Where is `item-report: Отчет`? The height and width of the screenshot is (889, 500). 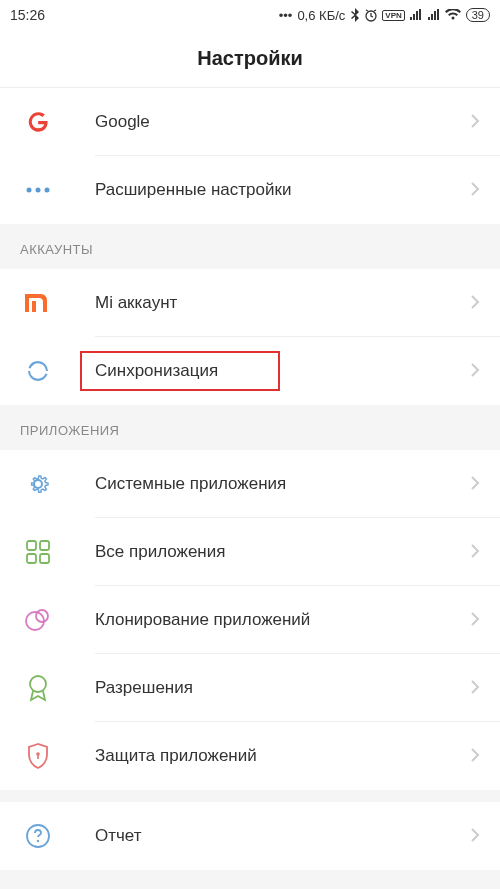 item-report: Отчет is located at coordinates (250, 836).